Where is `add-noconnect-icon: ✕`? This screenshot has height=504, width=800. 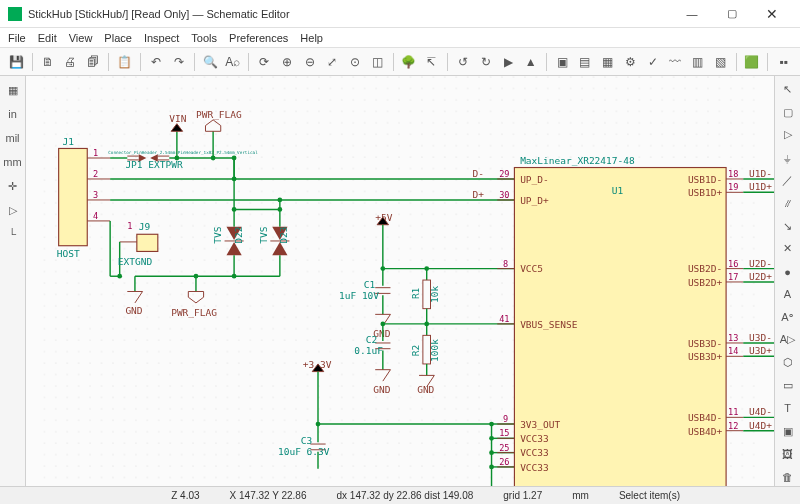 add-noconnect-icon: ✕ is located at coordinates (788, 248).